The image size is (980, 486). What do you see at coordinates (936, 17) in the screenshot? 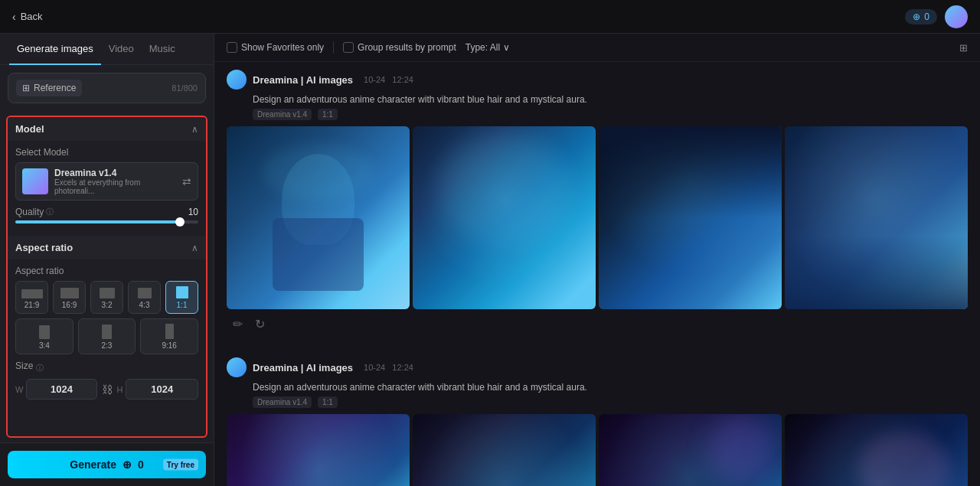
I see `nav-right: ⊕ 0` at bounding box center [936, 17].